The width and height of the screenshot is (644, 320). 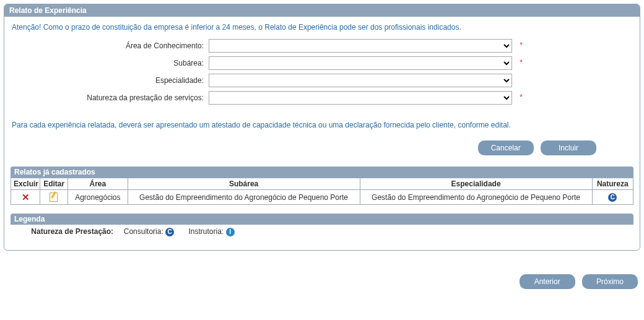 I want to click on th-subarea: Subárea, so click(x=244, y=184).